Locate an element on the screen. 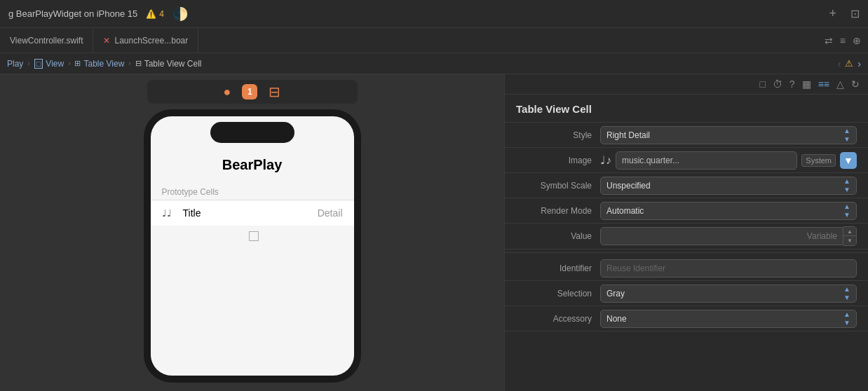 The width and height of the screenshot is (868, 391). prop-select-render-mode: Automatic ▲▼ is located at coordinates (728, 211).